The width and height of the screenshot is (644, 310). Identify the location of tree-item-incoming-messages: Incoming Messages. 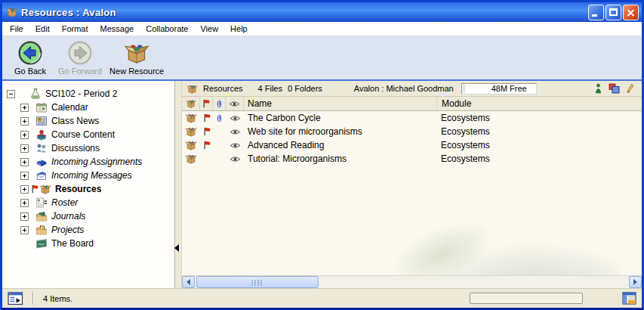
(88, 175).